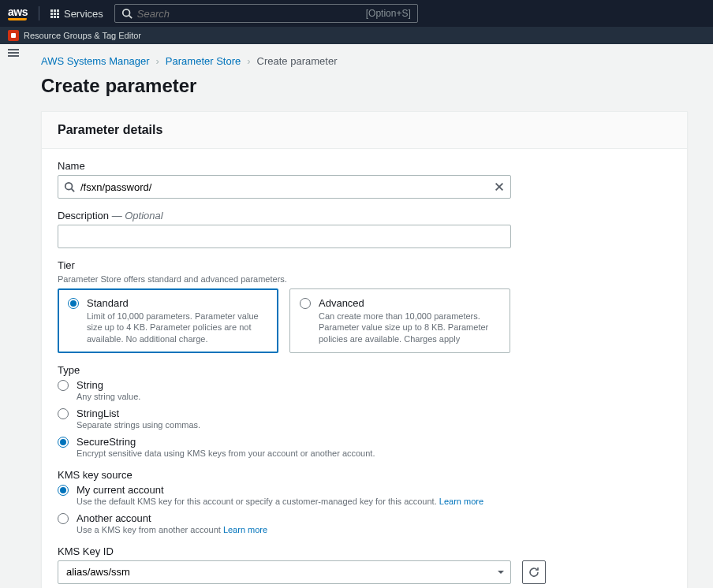 Image resolution: width=713 pixels, height=588 pixels. What do you see at coordinates (177, 328) in the screenshot?
I see `tier-standard-desc: Limit of 10,000 parameters. Parameter va…` at bounding box center [177, 328].